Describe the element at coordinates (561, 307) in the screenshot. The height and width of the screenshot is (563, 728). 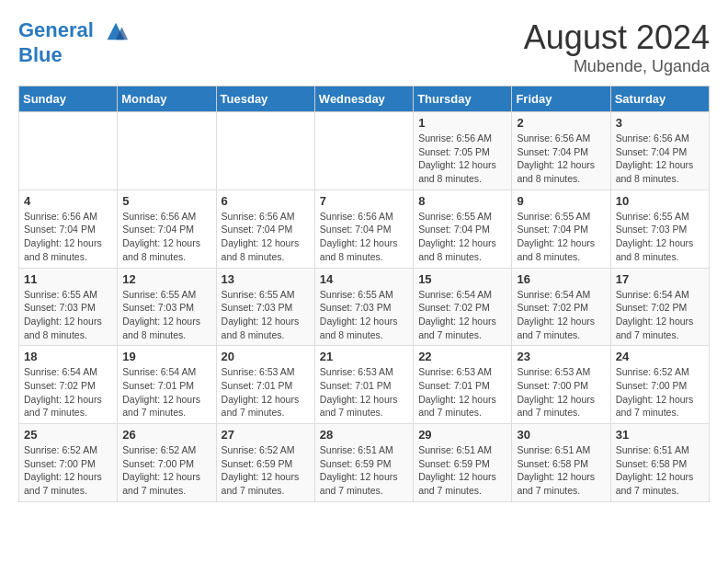
I see `calendar-cell: 16Sunrise: 6:54 AM Sunset: 7:02 PM Dayli…` at that location.